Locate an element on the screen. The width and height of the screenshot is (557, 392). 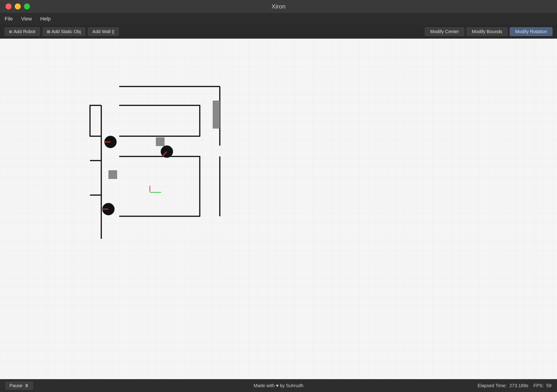
add-robot-label: Add Robot is located at coordinates (25, 32).